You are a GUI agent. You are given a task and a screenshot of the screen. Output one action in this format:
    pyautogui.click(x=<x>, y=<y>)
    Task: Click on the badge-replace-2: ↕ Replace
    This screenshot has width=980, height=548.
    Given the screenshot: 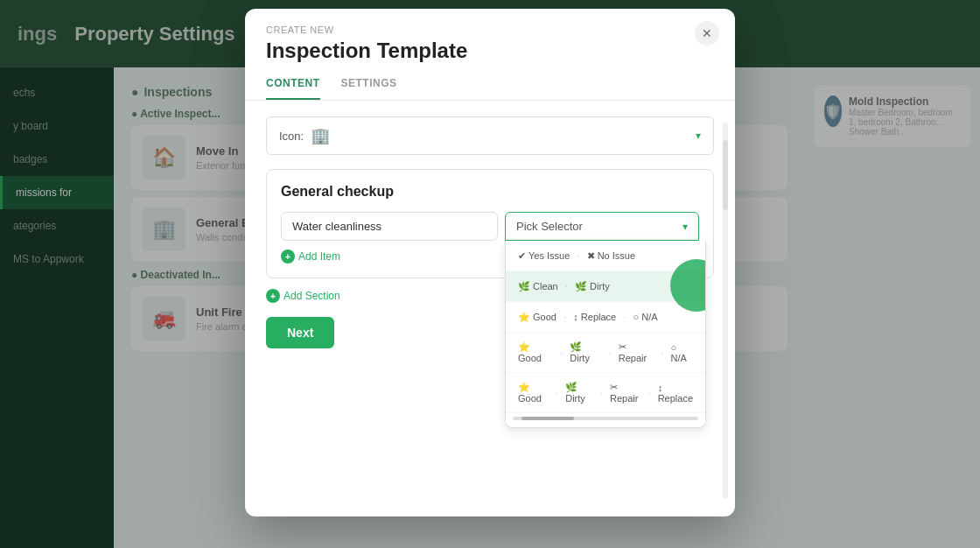 What is the action you would take?
    pyautogui.click(x=676, y=393)
    